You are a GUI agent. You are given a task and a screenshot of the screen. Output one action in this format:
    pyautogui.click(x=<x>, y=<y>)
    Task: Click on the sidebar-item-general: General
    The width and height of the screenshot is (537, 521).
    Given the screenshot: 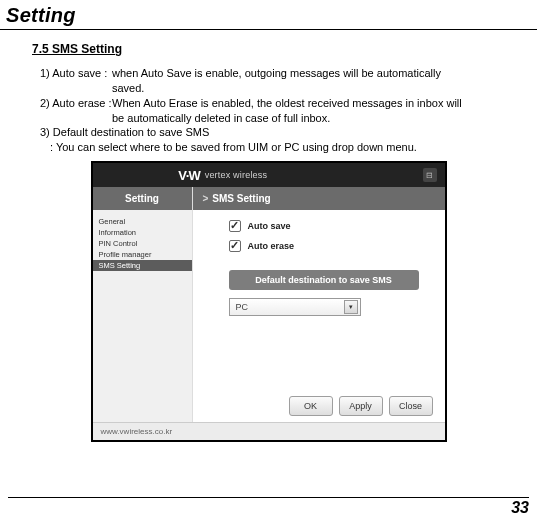 What is the action you would take?
    pyautogui.click(x=142, y=222)
    